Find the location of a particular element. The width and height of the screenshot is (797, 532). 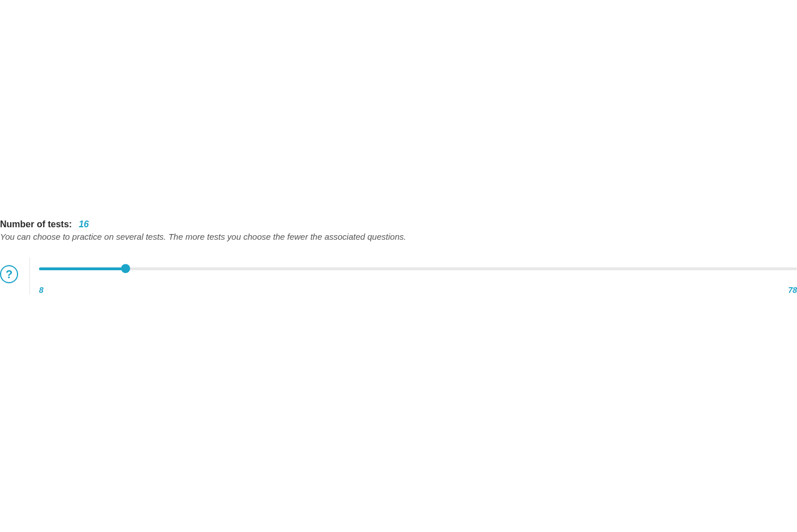

slider-header: Number of tests: 16 is located at coordinates (398, 224).